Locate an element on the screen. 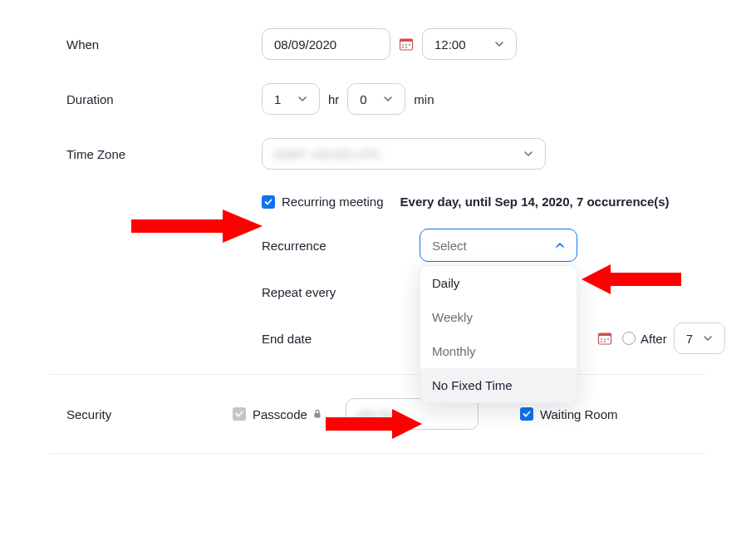  row-when: When 08/09/2020 12:00 is located at coordinates (378, 44).